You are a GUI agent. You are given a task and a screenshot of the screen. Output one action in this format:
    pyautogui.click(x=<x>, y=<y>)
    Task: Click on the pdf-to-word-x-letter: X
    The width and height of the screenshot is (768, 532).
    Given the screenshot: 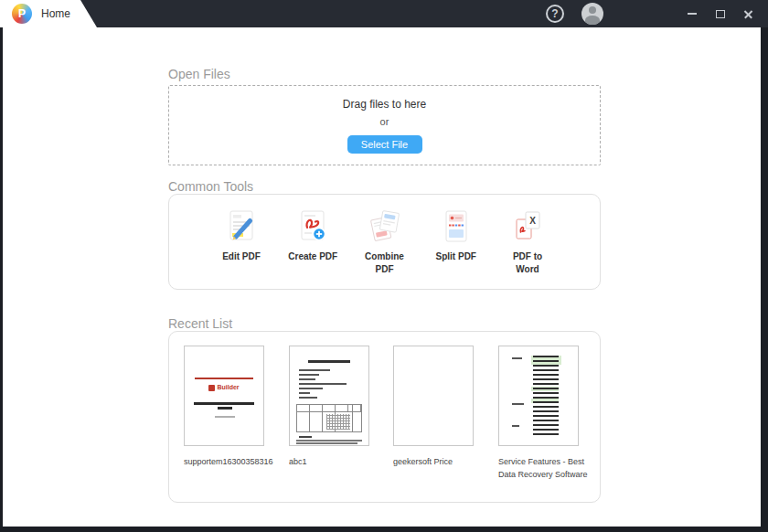 What is the action you would take?
    pyautogui.click(x=532, y=221)
    